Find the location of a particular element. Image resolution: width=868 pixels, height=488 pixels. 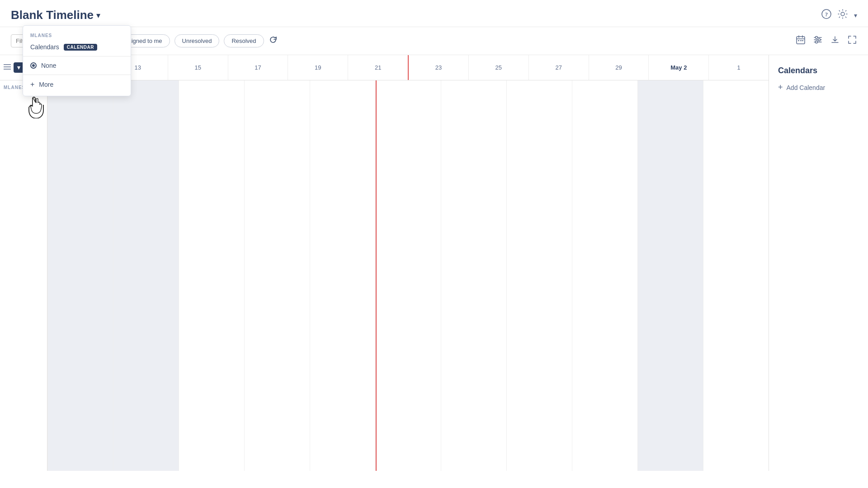

calendar-view-icon is located at coordinates (801, 41).